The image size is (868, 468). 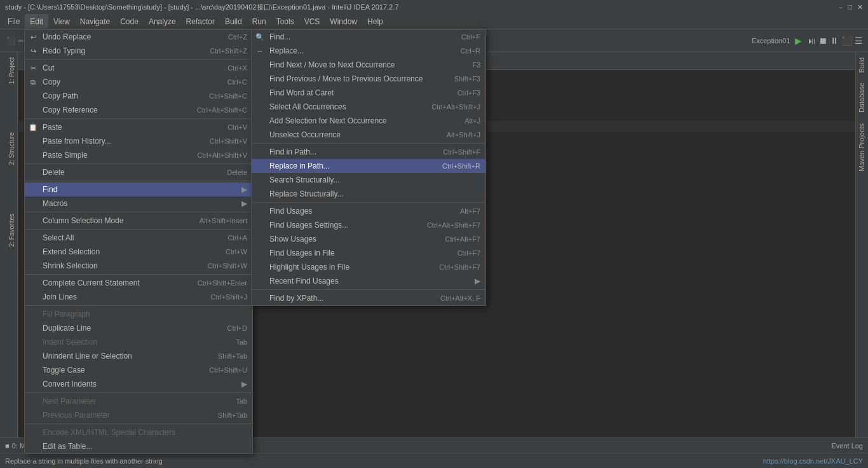 What do you see at coordinates (260, 37) in the screenshot?
I see `find-icon: 🔍` at bounding box center [260, 37].